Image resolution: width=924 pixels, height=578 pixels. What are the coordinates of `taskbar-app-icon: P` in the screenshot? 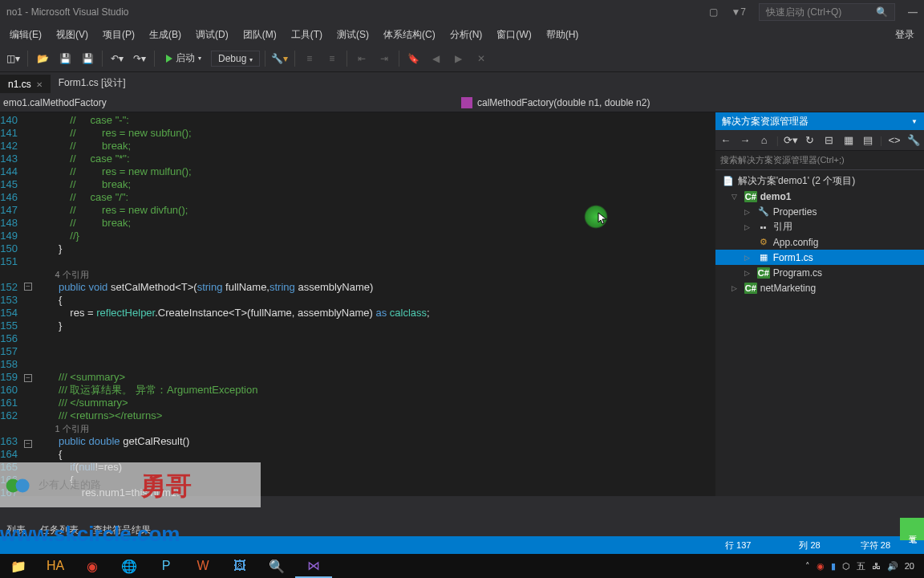 It's located at (166, 566).